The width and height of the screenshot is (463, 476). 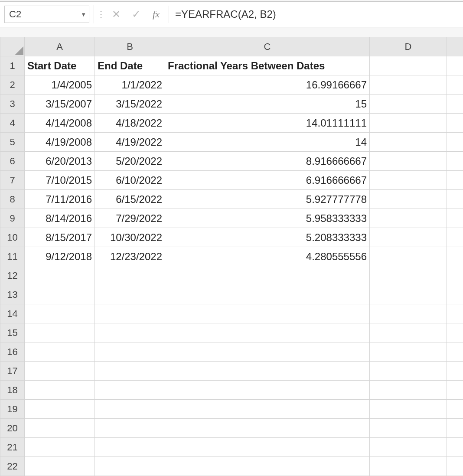 What do you see at coordinates (267, 333) in the screenshot?
I see `cell-C15` at bounding box center [267, 333].